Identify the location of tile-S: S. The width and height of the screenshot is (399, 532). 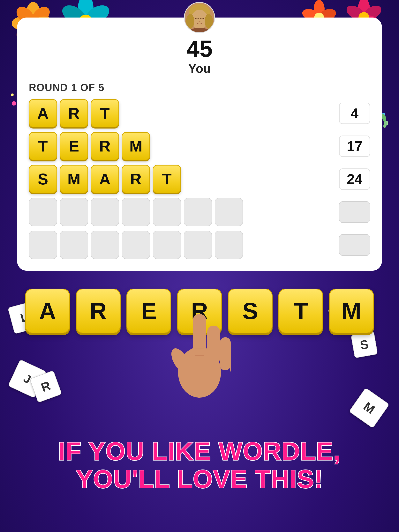
(43, 179).